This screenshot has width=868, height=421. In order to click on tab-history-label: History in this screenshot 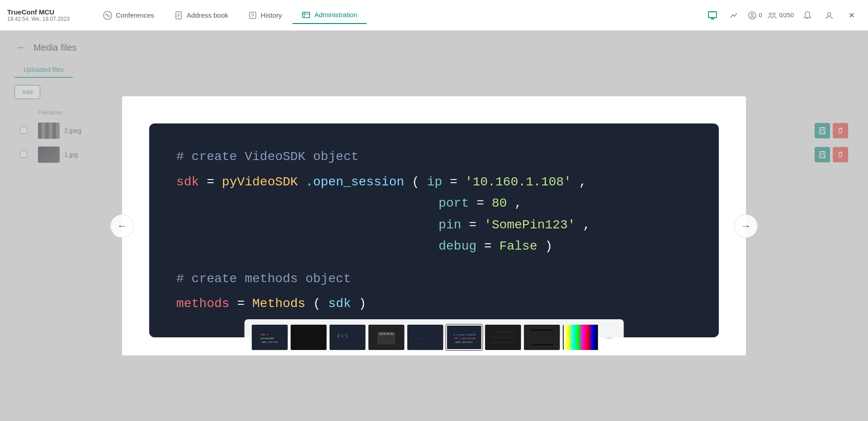, I will do `click(271, 15)`.